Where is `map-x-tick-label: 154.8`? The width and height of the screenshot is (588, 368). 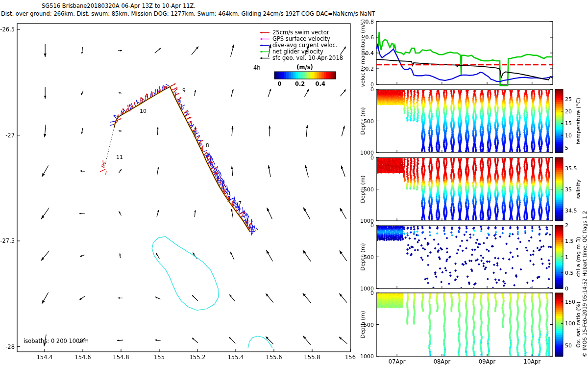
map-x-tick-label: 154.8 is located at coordinates (122, 357).